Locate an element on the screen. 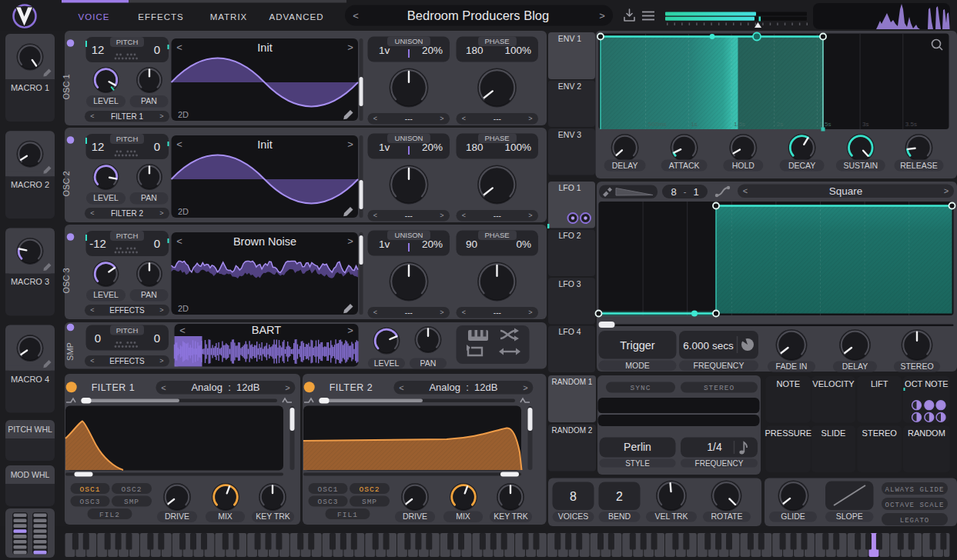  svg-text: FIL1 is located at coordinates (348, 515).